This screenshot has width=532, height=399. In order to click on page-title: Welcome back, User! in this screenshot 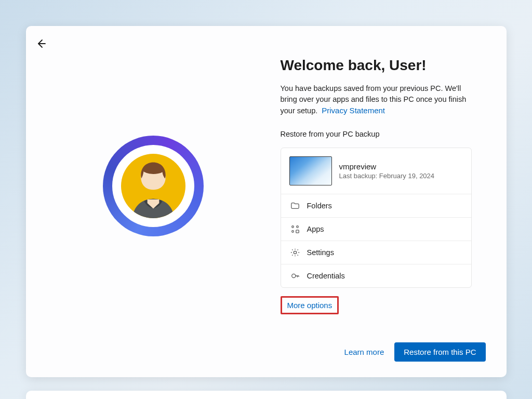, I will do `click(383, 65)`.